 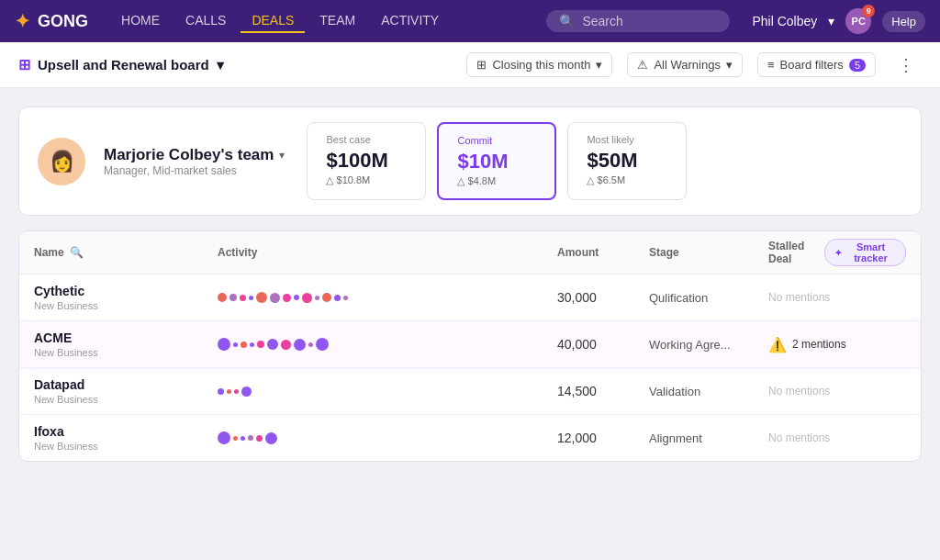 What do you see at coordinates (859, 21) in the screenshot?
I see `avatar-initials: PC` at bounding box center [859, 21].